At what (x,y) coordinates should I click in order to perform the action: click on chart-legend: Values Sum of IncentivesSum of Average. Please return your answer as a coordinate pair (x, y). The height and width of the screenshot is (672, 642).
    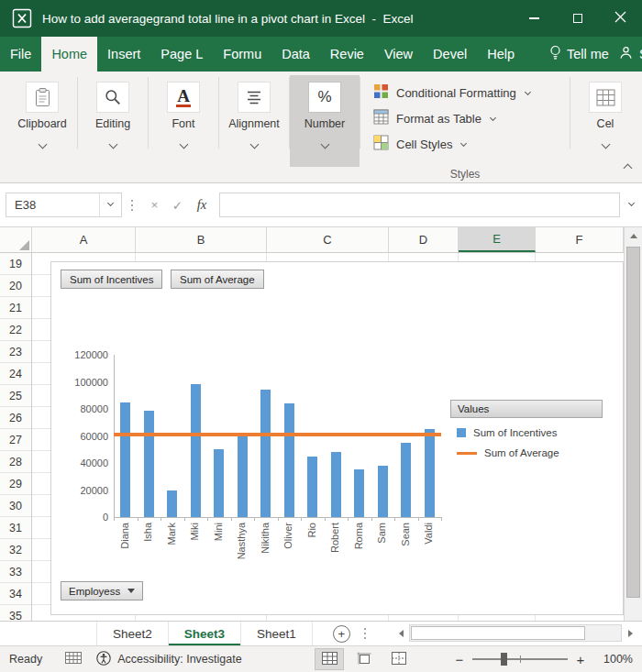
    Looking at the image, I should click on (526, 429).